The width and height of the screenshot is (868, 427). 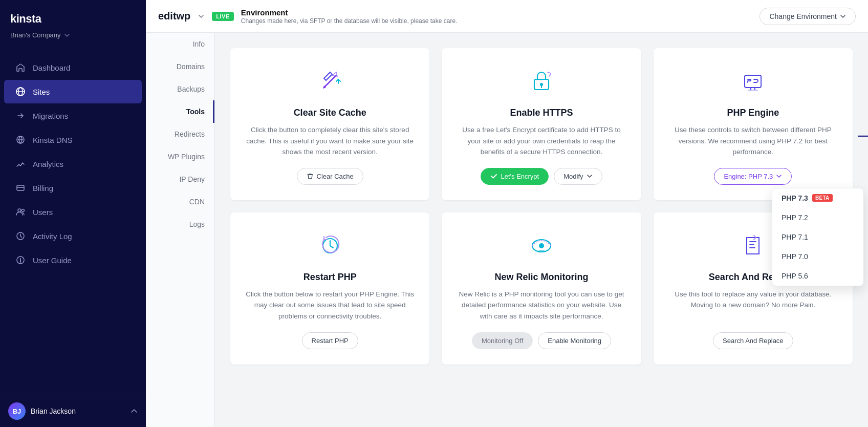 I want to click on sidebar-item-migrations: Migrations, so click(x=73, y=116).